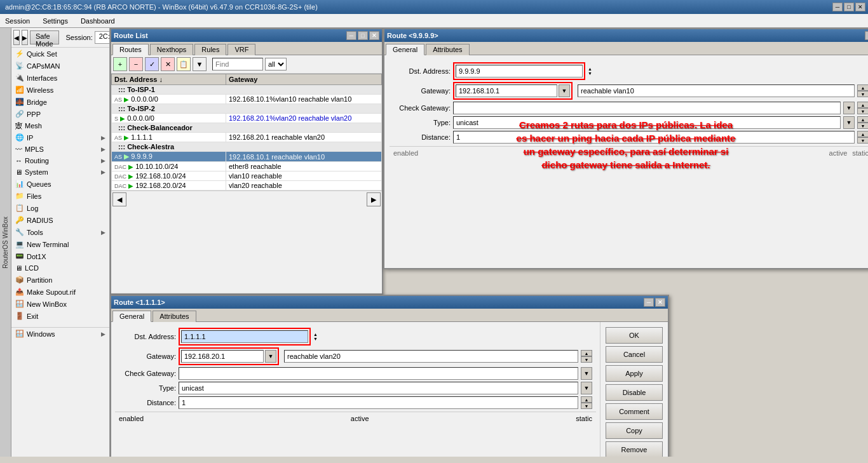  I want to click on sidebar-item-radius: 🔑 RADIUS, so click(60, 220).